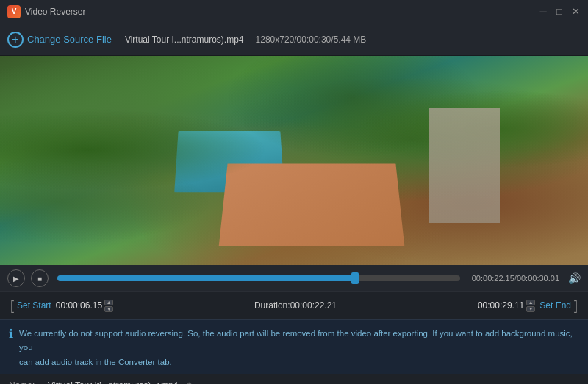  I want to click on end-time-input: 00:00:29.11 ▲ ▼, so click(506, 305).